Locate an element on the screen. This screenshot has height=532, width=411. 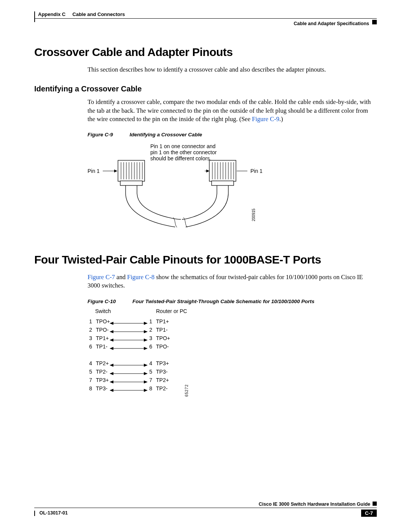
pin-left-signal: TP2- is located at coordinates (102, 372).